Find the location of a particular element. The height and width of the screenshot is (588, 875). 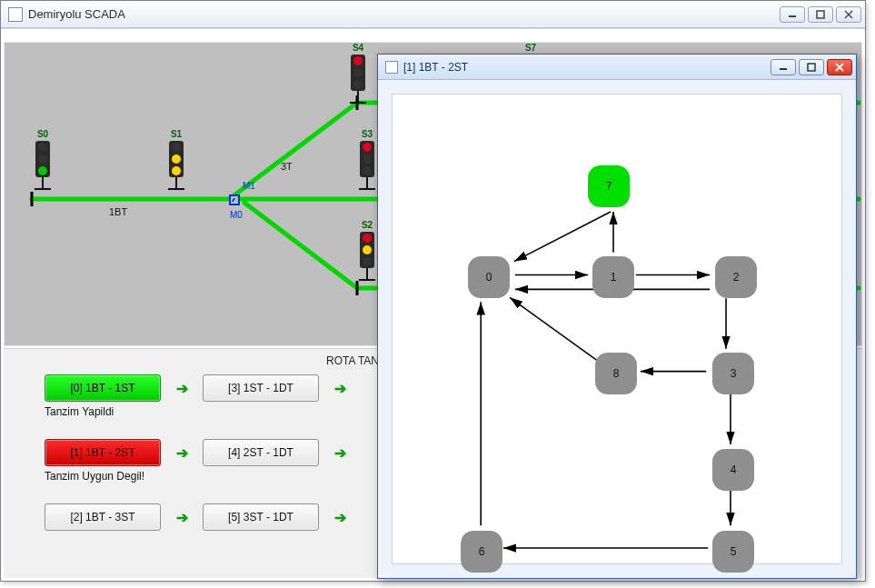

graph-minimize-button is located at coordinates (783, 67).